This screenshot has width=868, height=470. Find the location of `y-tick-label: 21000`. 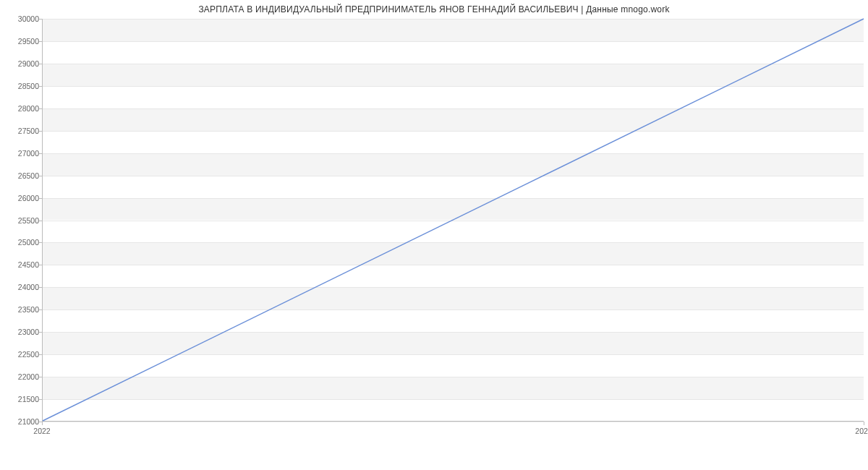

y-tick-label: 21000 is located at coordinates (21, 422).